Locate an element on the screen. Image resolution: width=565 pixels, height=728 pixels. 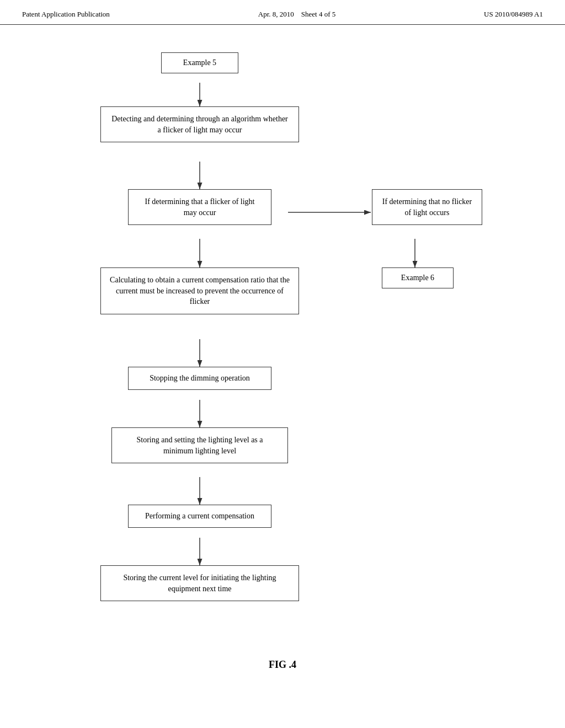
flicker-no-box: If determining that no flicker of light … is located at coordinates (427, 207).